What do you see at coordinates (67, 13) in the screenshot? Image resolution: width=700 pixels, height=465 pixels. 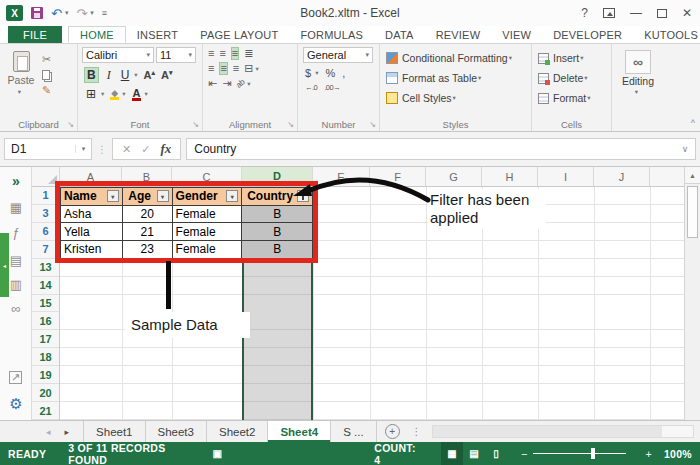 I see `undo-caret-icon: ▾` at bounding box center [67, 13].